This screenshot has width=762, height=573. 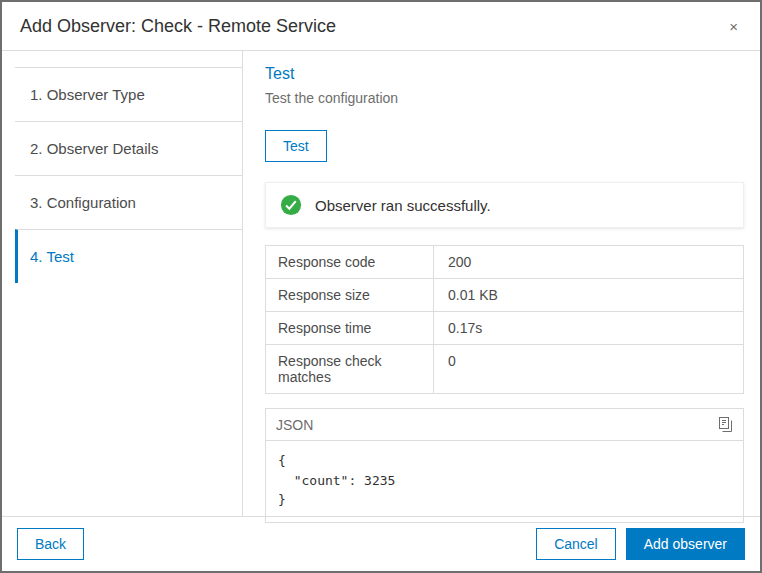 What do you see at coordinates (350, 262) in the screenshot?
I see `result-label: Response code` at bounding box center [350, 262].